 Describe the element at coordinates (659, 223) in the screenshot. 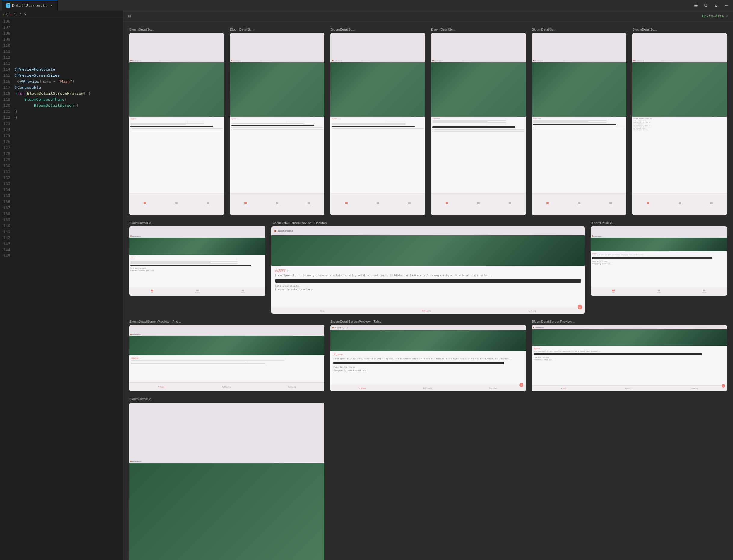

I see `preview-card-row2-right-label: BloomDetailSc...` at that location.